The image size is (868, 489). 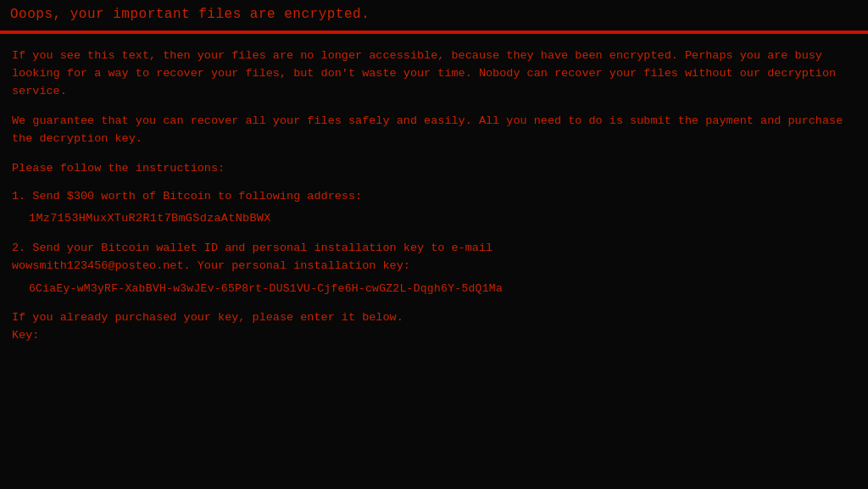 I want to click on bitcoin-address: 1Mz7153HMuxXTuR2R1t7BmGSdzaAtNbBWX, so click(x=442, y=219).